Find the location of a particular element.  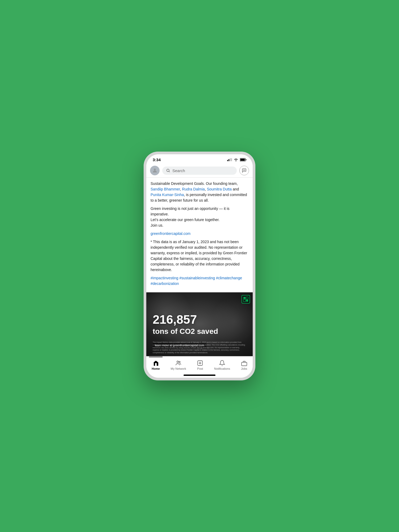

notifications-label: Notifications is located at coordinates (222, 369).